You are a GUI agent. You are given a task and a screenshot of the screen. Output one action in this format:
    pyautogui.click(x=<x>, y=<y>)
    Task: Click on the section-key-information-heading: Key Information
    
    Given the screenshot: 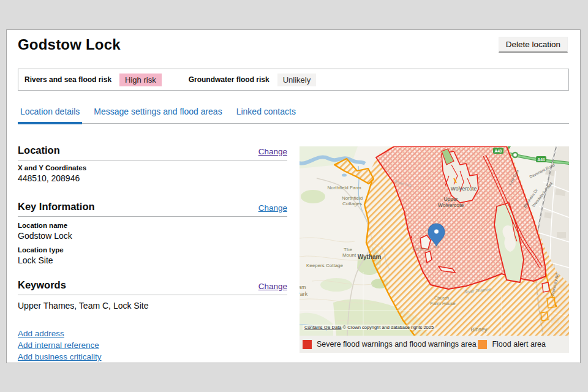 What is the action you would take?
    pyautogui.click(x=56, y=207)
    